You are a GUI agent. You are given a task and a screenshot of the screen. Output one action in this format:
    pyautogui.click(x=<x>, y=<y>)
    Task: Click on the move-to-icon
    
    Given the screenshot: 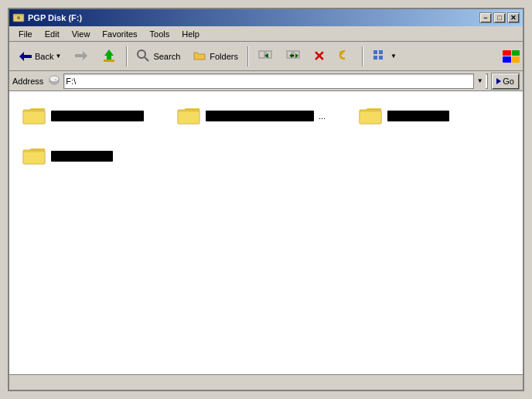 What is the action you would take?
    pyautogui.click(x=265, y=56)
    